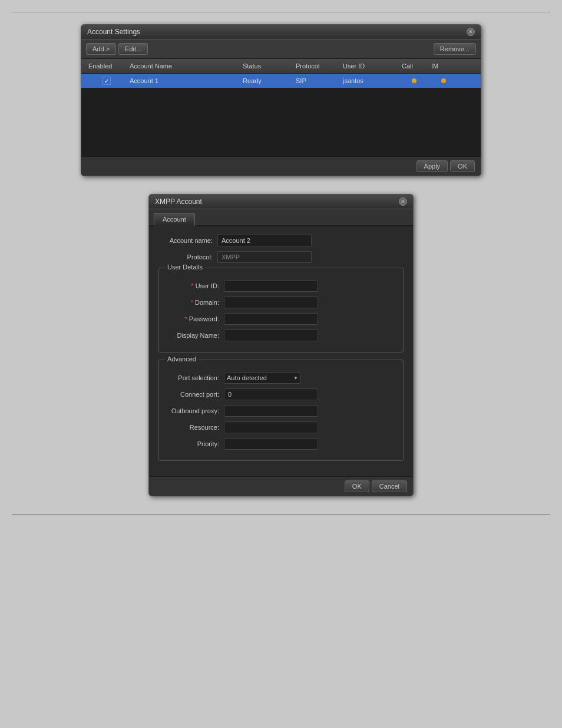 The height and width of the screenshot is (728, 562). I want to click on accounts-table-body: ✓ Account 1 Ready SIP jsantos, so click(281, 115).